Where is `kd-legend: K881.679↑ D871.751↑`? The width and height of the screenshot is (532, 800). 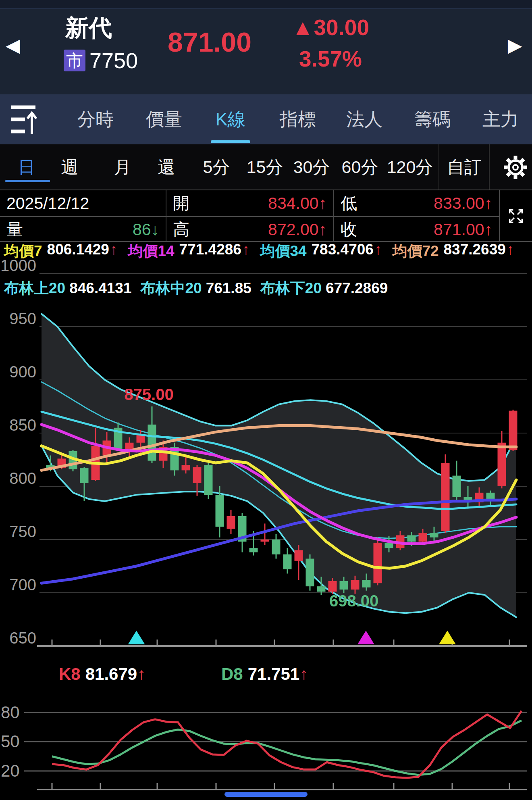
kd-legend: K881.679↑ D871.751↑ is located at coordinates (266, 675).